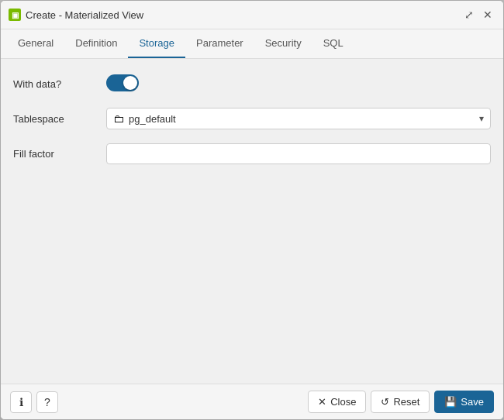  What do you see at coordinates (406, 401) in the screenshot?
I see `reset-label: Reset` at bounding box center [406, 401].